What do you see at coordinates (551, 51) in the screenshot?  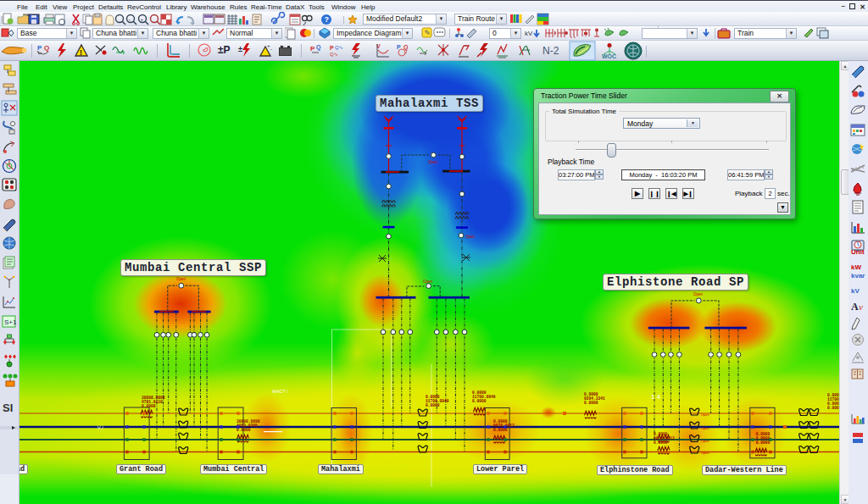 I see `svg-text: N-2` at bounding box center [551, 51].